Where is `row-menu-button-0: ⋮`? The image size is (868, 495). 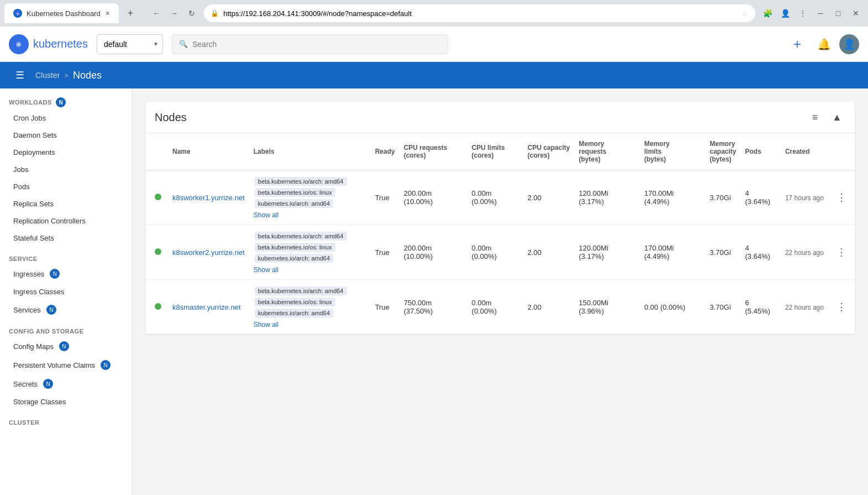
row-menu-button-0: ⋮ is located at coordinates (841, 197).